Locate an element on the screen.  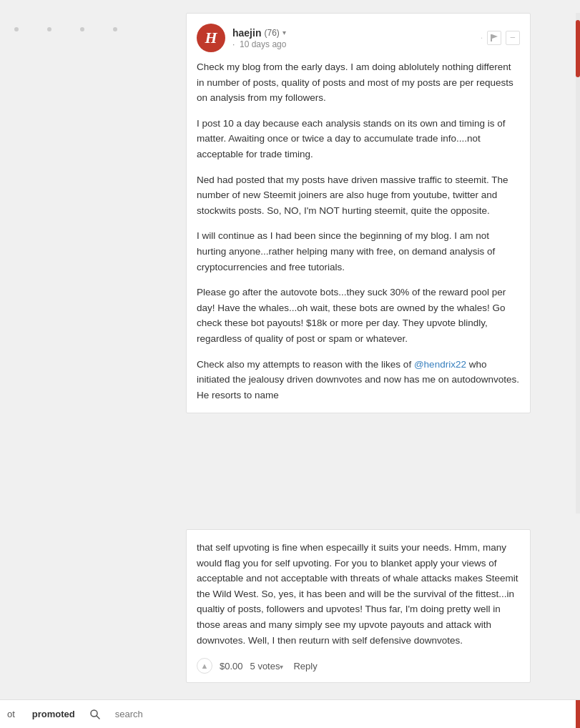
mention-link: @hendrix22 is located at coordinates (441, 365).